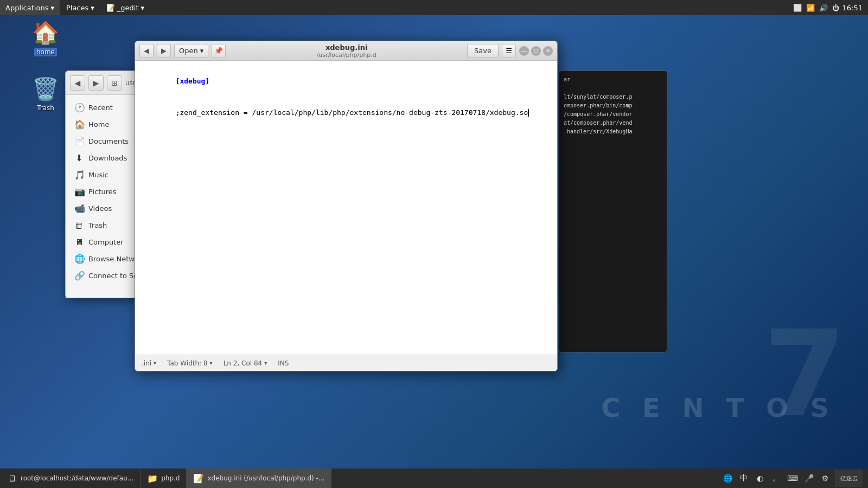 The image size is (868, 488). I want to click on gedit-menu-button: ☰, so click(509, 51).